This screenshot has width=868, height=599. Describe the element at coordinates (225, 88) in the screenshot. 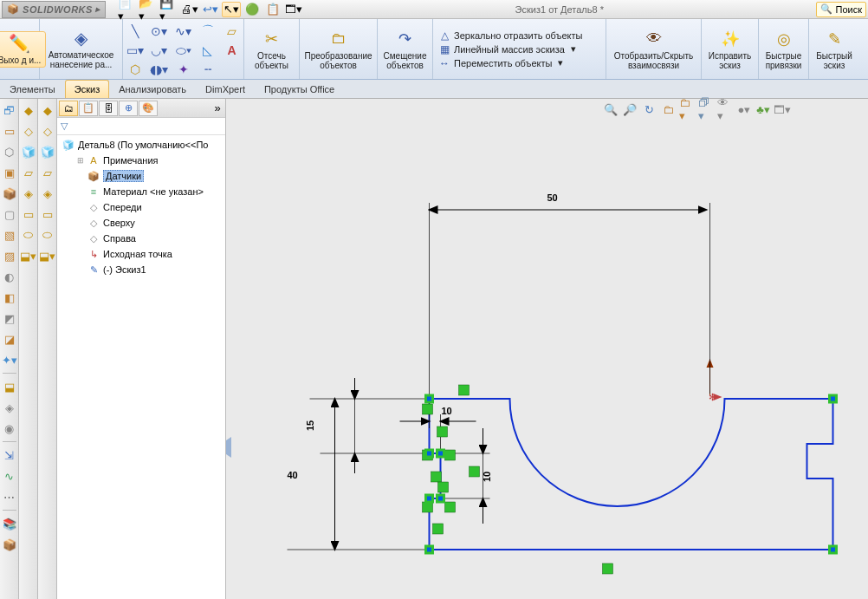

I see `tab-dimxpert: DimXpert` at that location.